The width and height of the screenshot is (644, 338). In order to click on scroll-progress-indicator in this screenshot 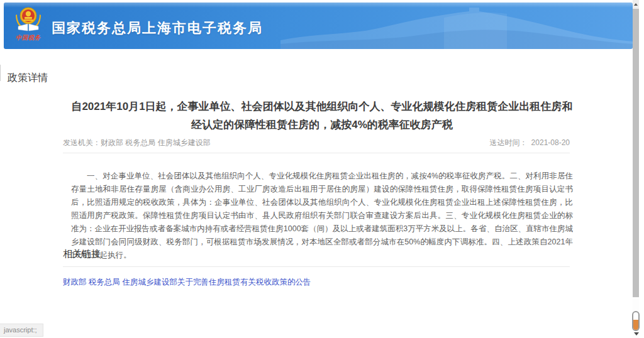, I will do `click(636, 321)`.